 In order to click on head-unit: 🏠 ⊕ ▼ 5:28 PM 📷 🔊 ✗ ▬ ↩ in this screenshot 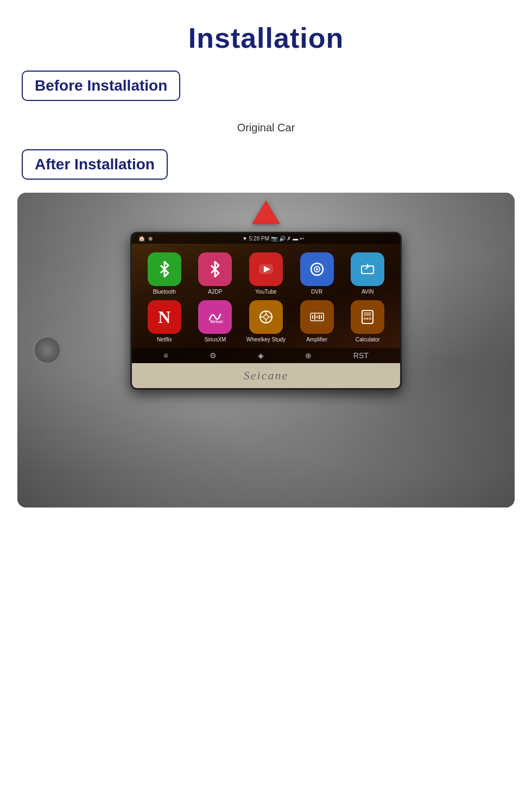, I will do `click(266, 310)`.